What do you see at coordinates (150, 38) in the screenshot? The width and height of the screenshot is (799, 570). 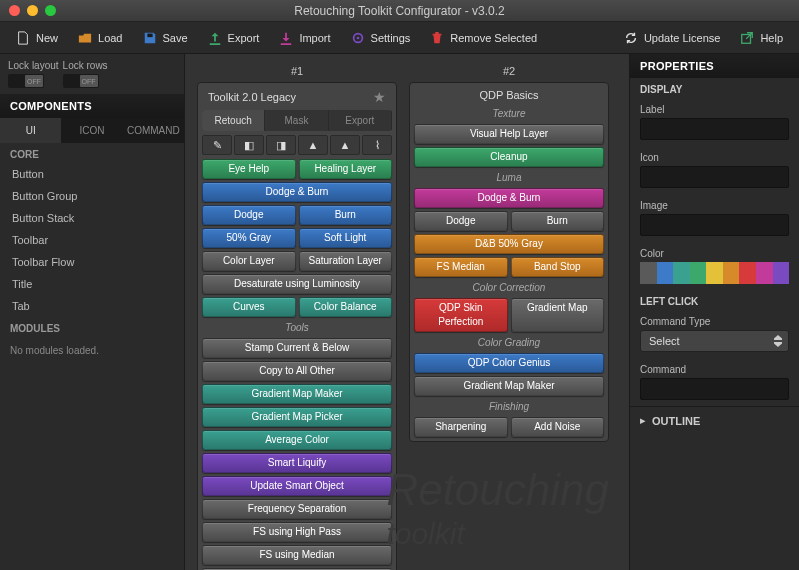 I see `floppy-icon` at bounding box center [150, 38].